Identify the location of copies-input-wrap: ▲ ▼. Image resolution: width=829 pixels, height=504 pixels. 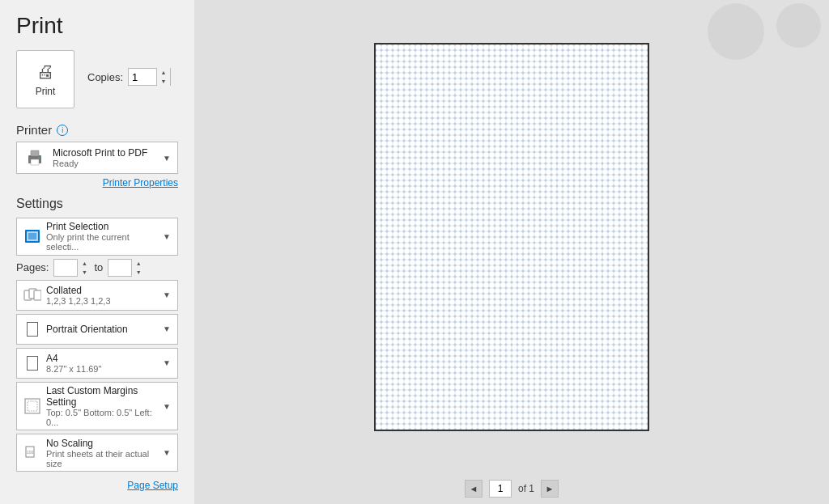
(149, 77).